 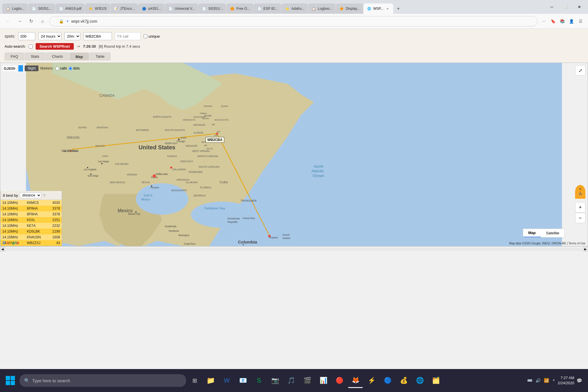 What do you see at coordinates (378, 9) in the screenshot?
I see `tab-wspr: 🌐 WSP... ✕` at bounding box center [378, 9].